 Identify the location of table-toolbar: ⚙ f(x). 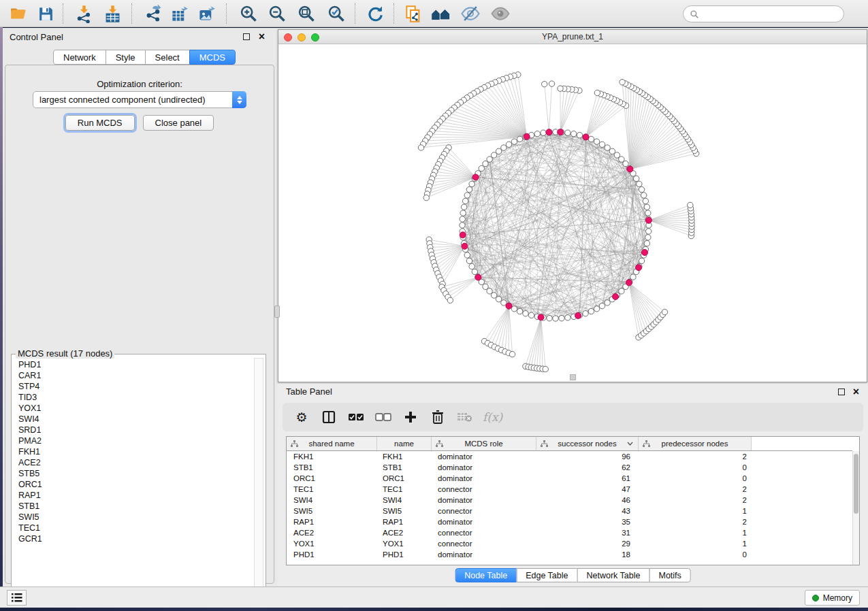
(573, 417).